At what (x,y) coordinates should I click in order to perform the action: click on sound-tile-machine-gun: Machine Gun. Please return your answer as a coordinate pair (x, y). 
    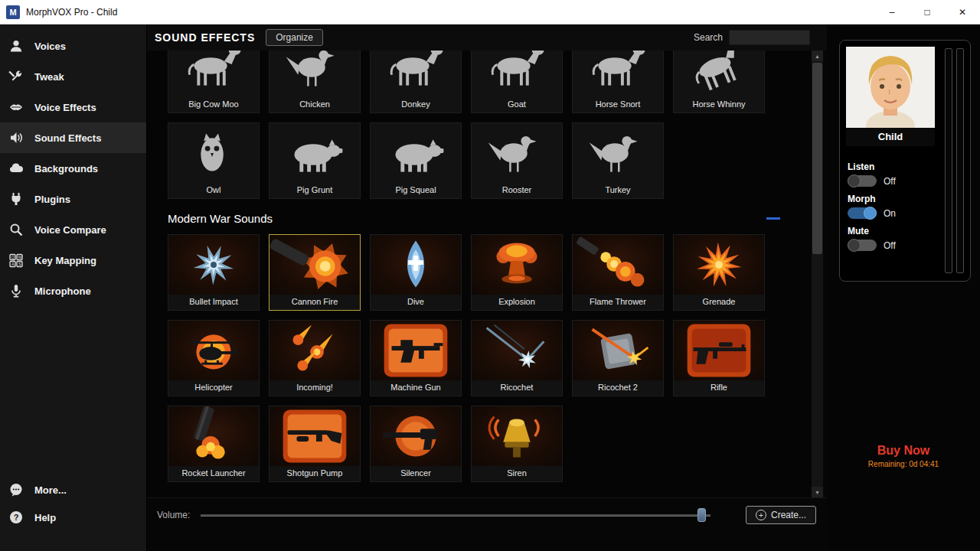
    Looking at the image, I should click on (416, 358).